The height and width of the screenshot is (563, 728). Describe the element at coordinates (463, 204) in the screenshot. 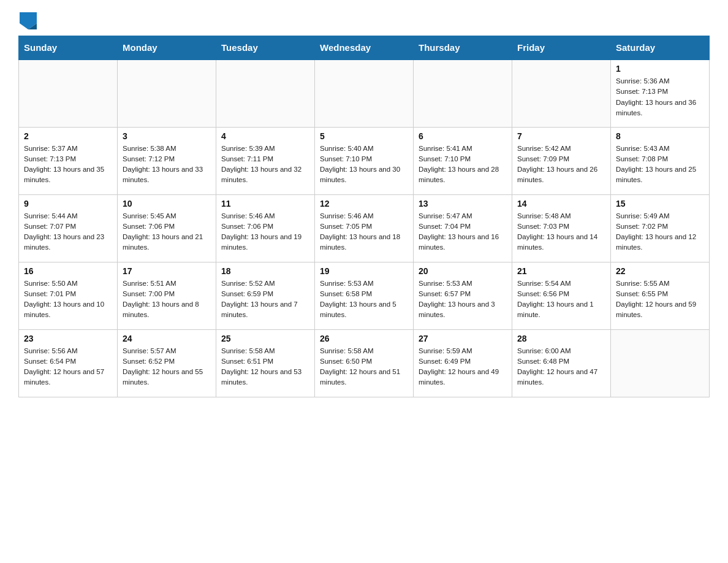

I see `day-number: 13` at that location.